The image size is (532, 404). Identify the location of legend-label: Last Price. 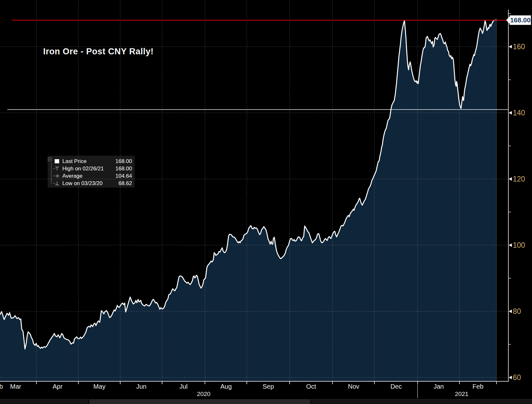
(89, 161).